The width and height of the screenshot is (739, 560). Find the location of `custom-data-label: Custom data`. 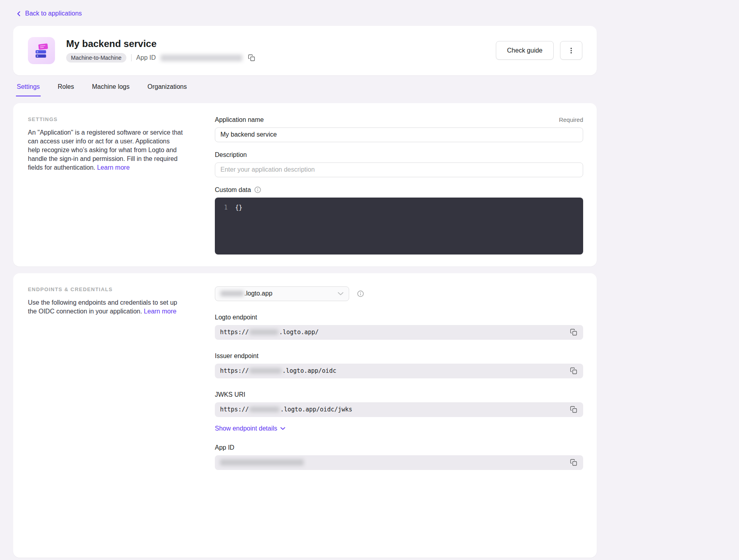

custom-data-label: Custom data is located at coordinates (238, 190).